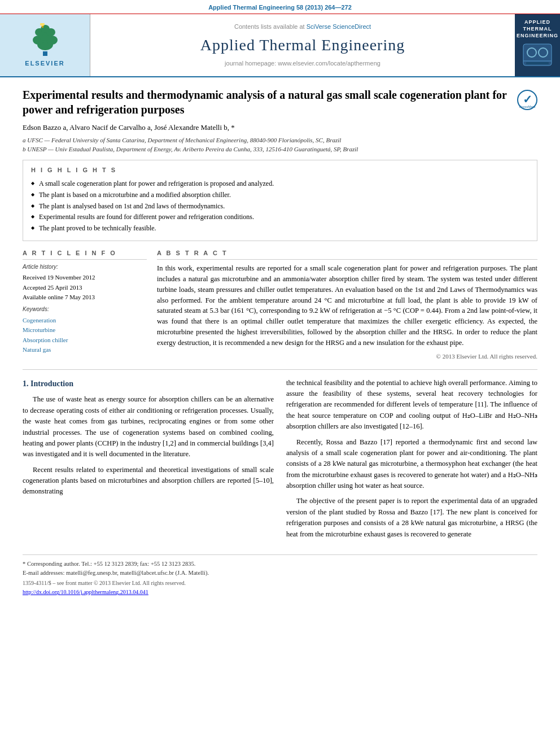 The height and width of the screenshot is (747, 560). What do you see at coordinates (280, 573) in the screenshot?
I see `email-note: E-mail addresses: matelli@feg.unesp.br, …` at bounding box center [280, 573].